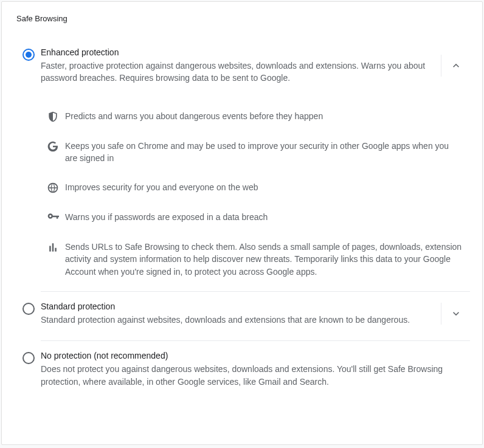 Image resolution: width=484 pixels, height=448 pixels. Describe the element at coordinates (456, 66) in the screenshot. I see `collapse-button-enhanced` at that location.